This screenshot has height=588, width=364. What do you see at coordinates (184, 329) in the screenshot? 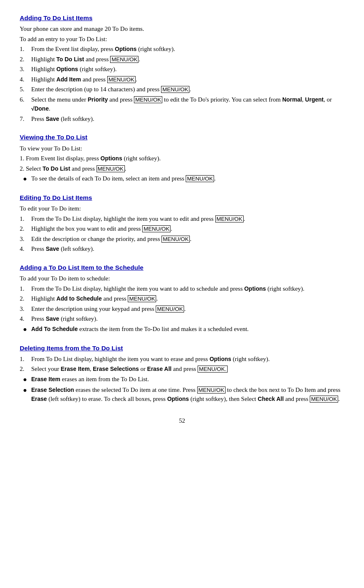
I see `bullet-list-schedule: ● Add To Schedule extracts the item from…` at bounding box center [184, 329].